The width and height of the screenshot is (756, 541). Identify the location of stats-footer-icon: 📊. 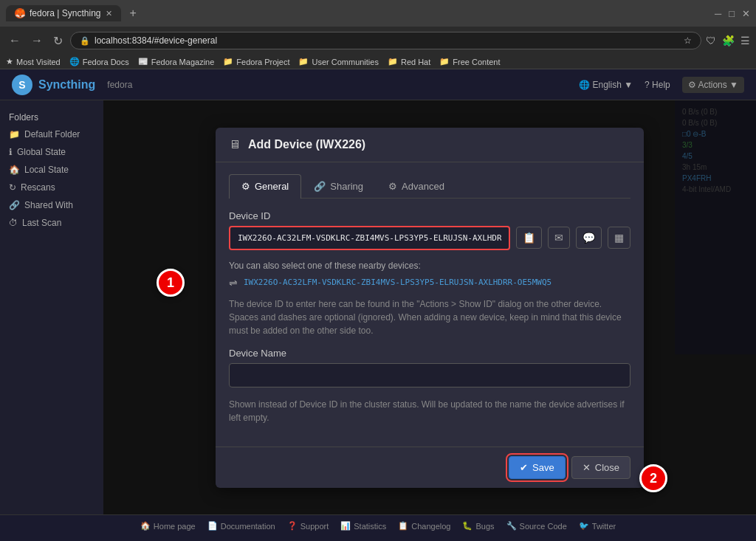
(346, 526).